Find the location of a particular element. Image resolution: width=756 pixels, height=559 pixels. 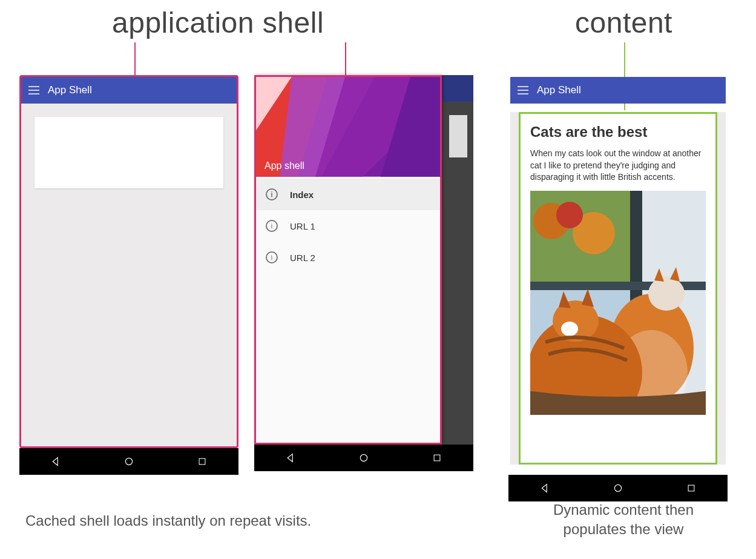

caption-left-suffix: on repeat visits. is located at coordinates (259, 521).